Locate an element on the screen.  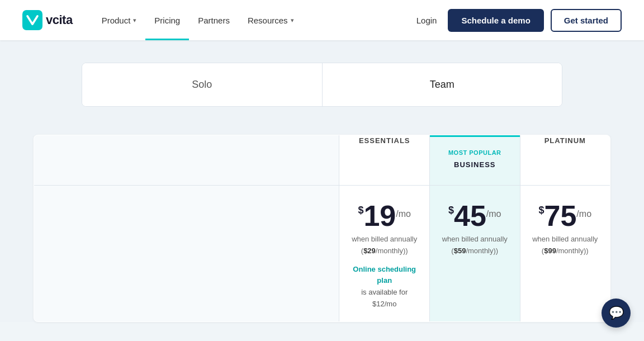
features-col-header is located at coordinates (187, 160).